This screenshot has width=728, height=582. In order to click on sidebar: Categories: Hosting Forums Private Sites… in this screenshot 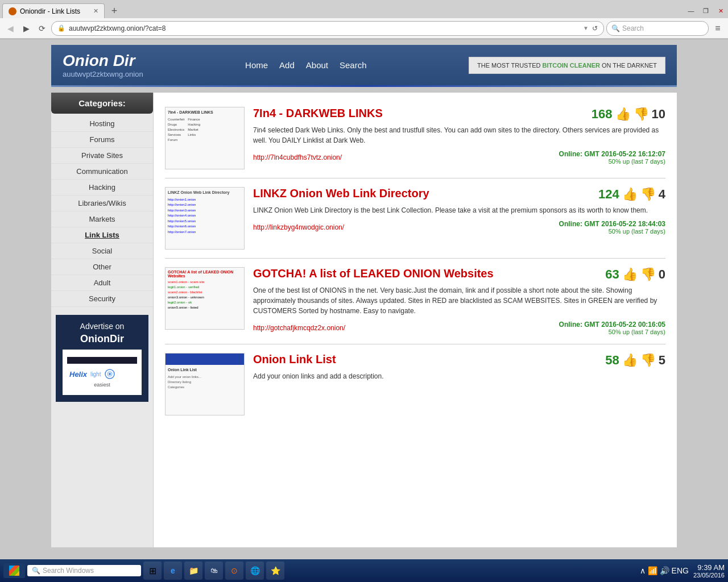, I will do `click(102, 320)`.